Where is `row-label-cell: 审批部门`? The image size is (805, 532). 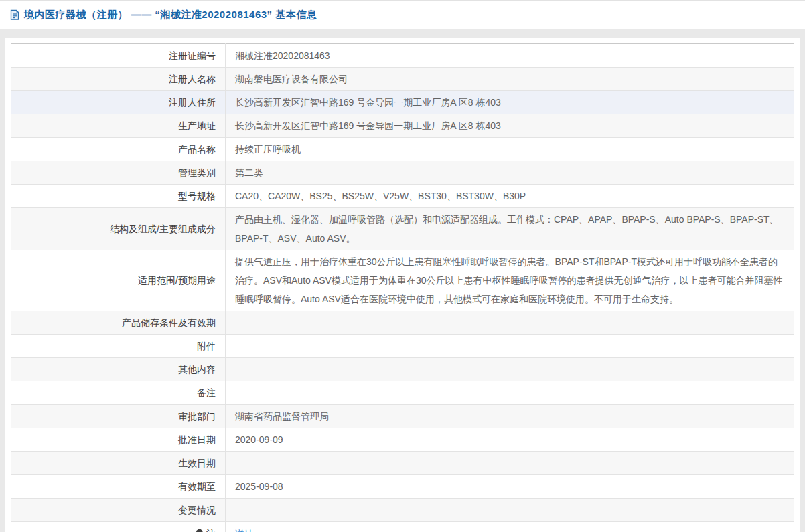 row-label-cell: 审批部门 is located at coordinates (119, 416).